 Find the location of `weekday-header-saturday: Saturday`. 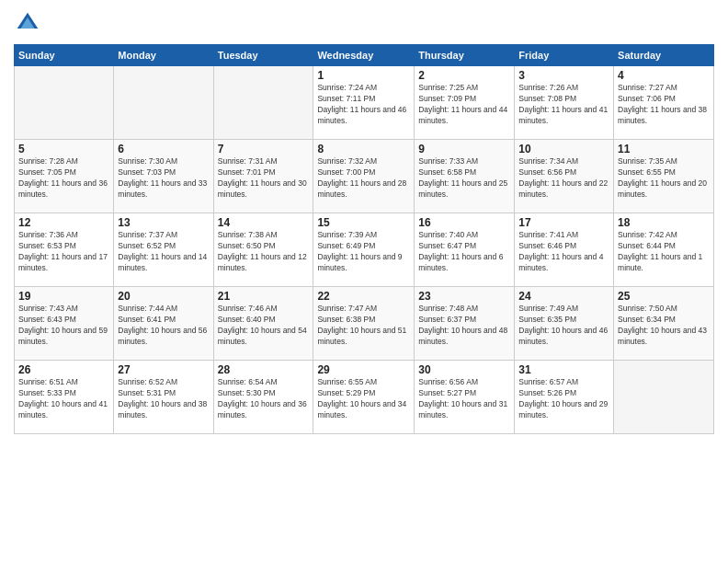

weekday-header-saturday: Saturday is located at coordinates (664, 55).